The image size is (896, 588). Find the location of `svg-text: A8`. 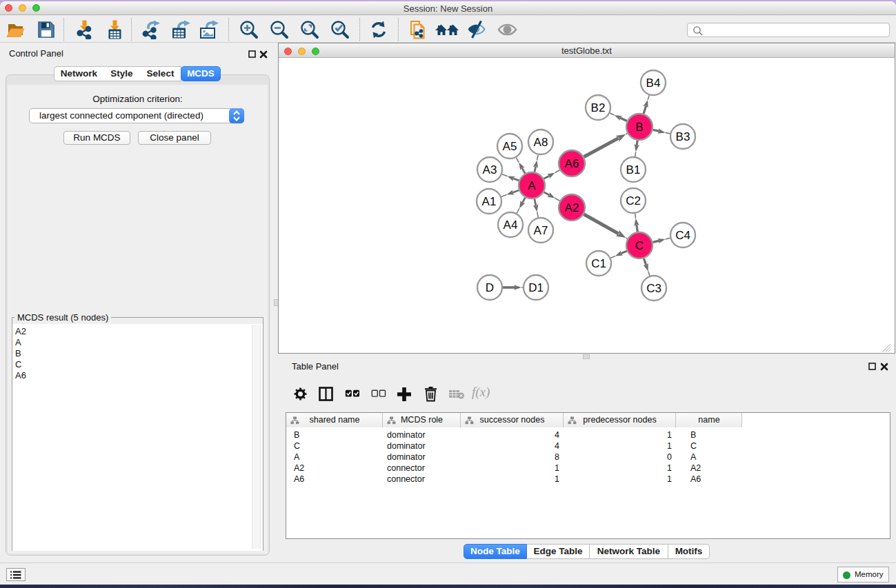

svg-text: A8 is located at coordinates (541, 142).